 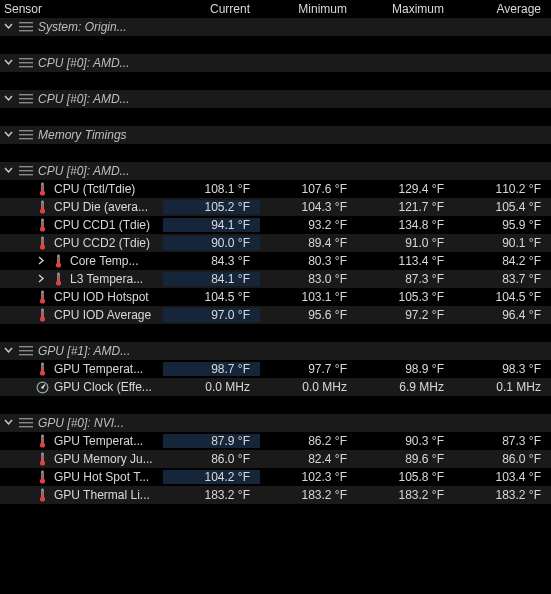 I want to click on sensor-cell: CPU CCD1 (Tdie), so click(x=82, y=225).